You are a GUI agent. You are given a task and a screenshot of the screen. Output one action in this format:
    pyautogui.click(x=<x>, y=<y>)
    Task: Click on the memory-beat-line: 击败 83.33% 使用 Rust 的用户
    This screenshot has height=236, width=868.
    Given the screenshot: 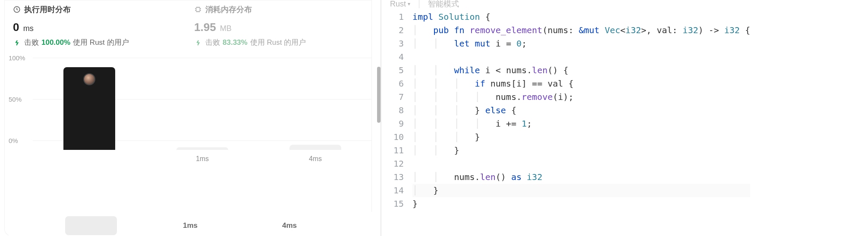 What is the action you would take?
    pyautogui.click(x=276, y=42)
    